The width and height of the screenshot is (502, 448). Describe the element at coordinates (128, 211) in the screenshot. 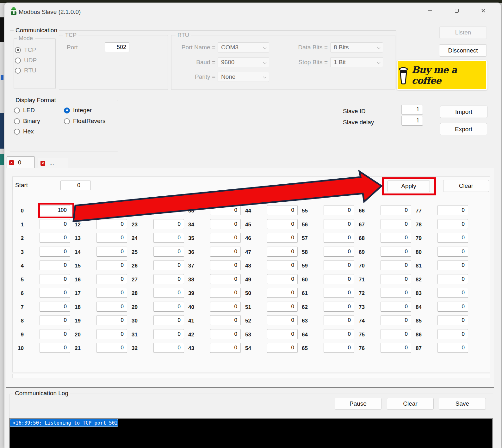

I see `register-index-label: 22` at that location.